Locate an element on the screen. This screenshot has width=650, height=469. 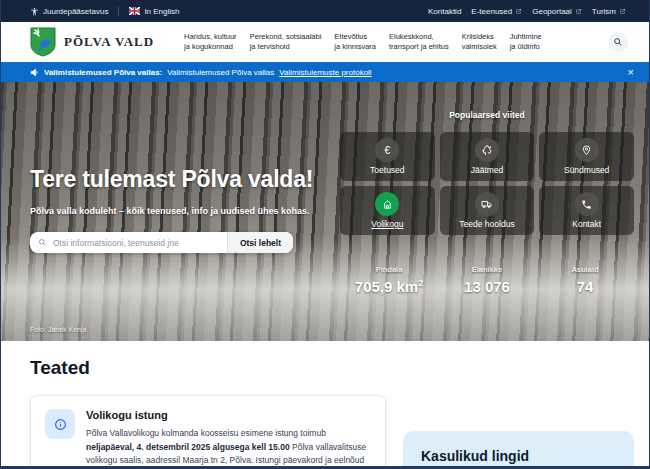
nav-item-haridus: Haridus, kultuur ja kogukonnad is located at coordinates (210, 42).